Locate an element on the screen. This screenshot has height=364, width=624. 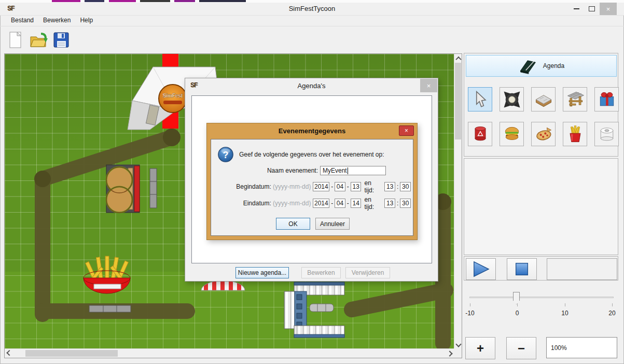
event-dialog-prompt: Geef de volgende gegevens over het evene… is located at coordinates (312, 155).